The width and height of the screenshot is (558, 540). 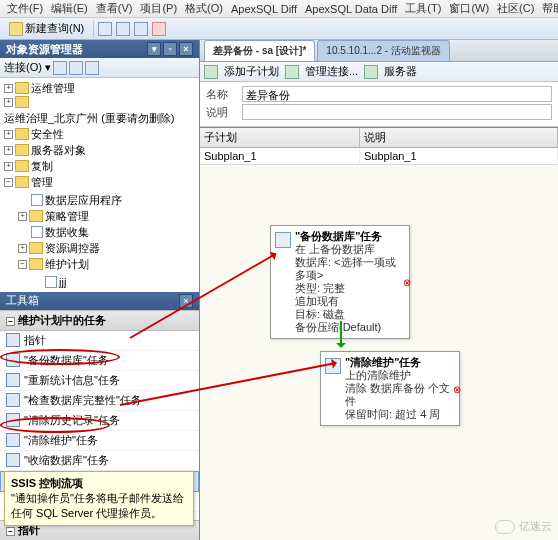 What do you see at coordinates (351, 9) in the screenshot?
I see `menu-apex-data-diff: ApexSQL Data Diff` at bounding box center [351, 9].